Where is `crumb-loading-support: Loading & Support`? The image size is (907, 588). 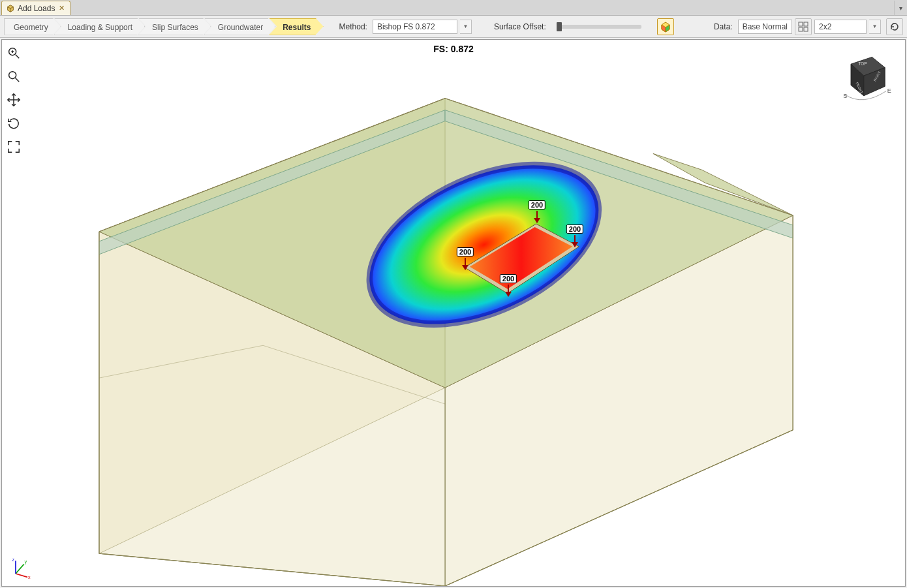
crumb-loading-support: Loading & Support is located at coordinates (99, 27).